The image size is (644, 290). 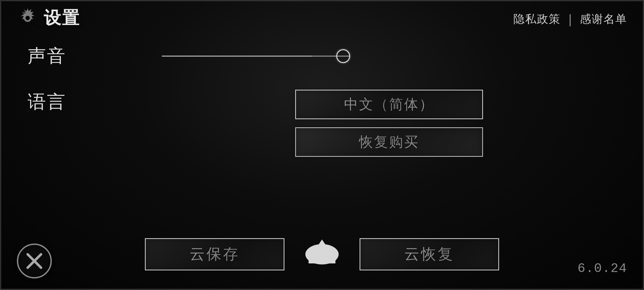 What do you see at coordinates (362, 56) in the screenshot?
I see `slider-container` at bounding box center [362, 56].